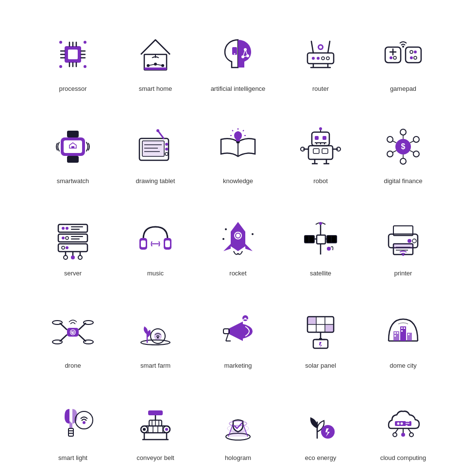 Image resolution: width=476 pixels, height=476 pixels. Describe the element at coordinates (238, 181) in the screenshot. I see `knowledge-label: knowledge` at that location.